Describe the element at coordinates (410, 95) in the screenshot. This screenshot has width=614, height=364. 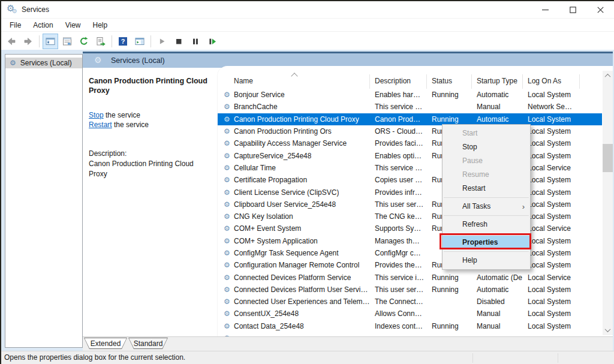
I see `table-row: ⚙Bonjour ServiceEnables har…RunningAutom…` at that location.